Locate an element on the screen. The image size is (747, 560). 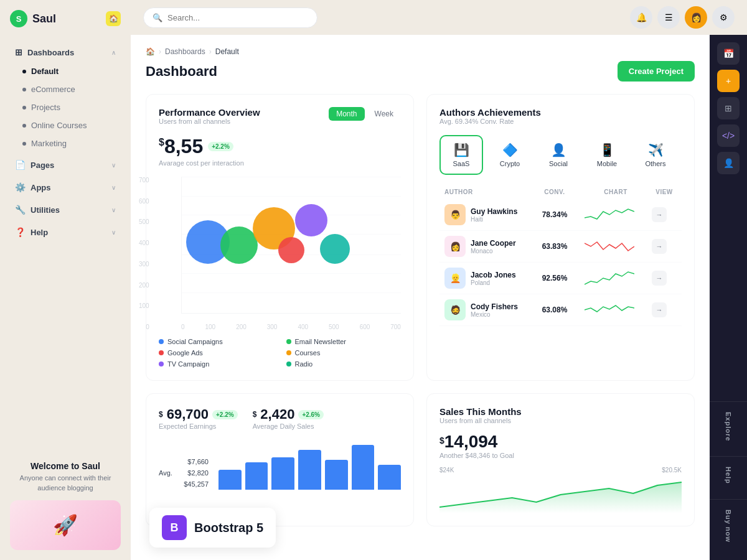
toggle-sidebar-button: 🏠 is located at coordinates (113, 19).